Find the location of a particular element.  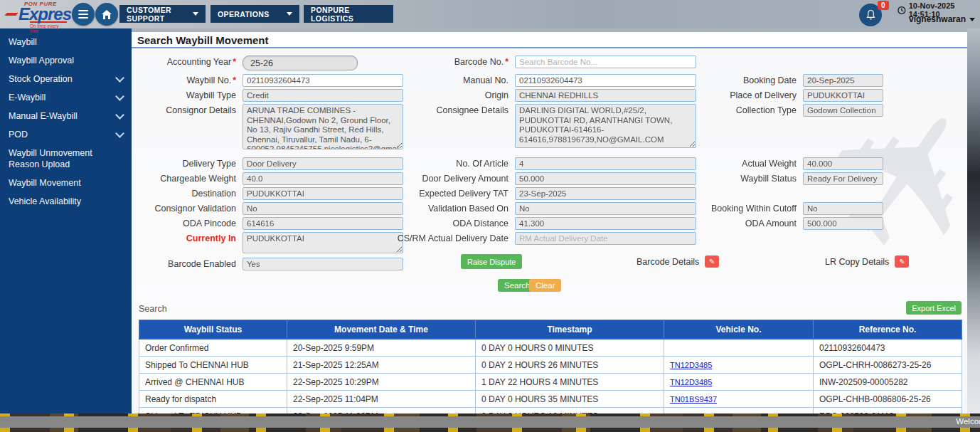

home-icon is located at coordinates (107, 14).